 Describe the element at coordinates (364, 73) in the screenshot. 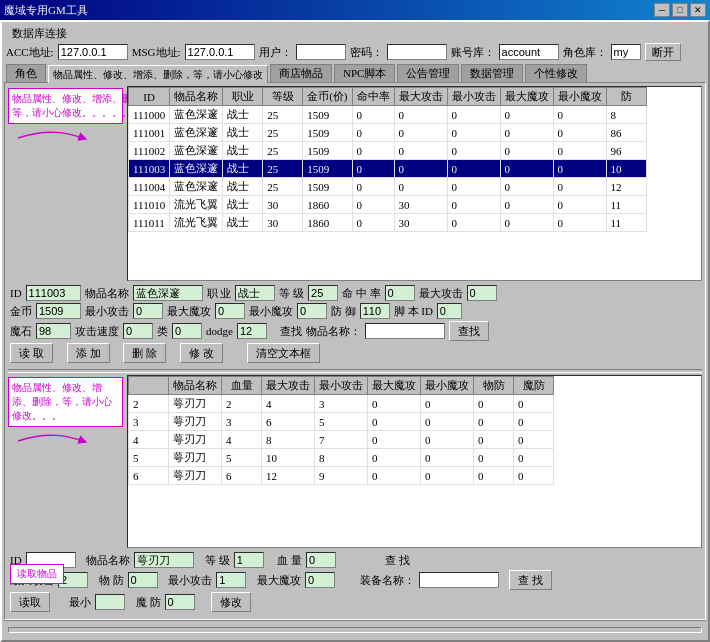

I see `tab-npc: NPC脚本` at that location.